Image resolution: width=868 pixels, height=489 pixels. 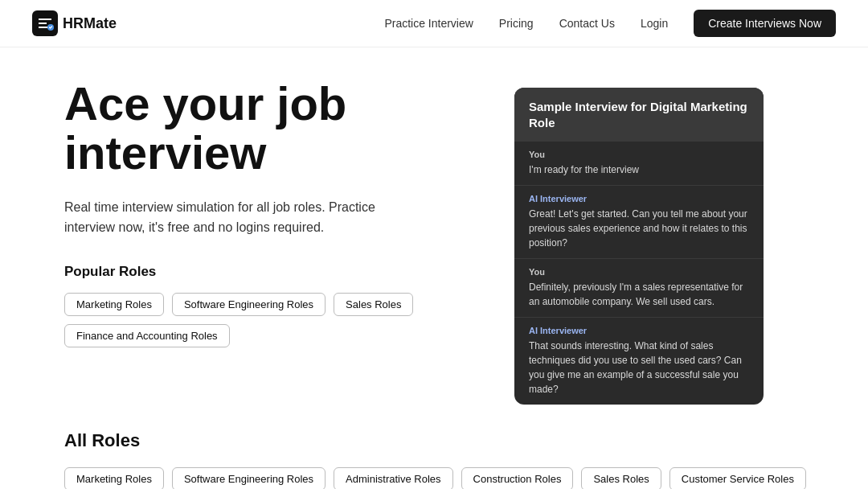 I want to click on hero-subtitle: Real time interview simulation for all j…, so click(x=233, y=217).